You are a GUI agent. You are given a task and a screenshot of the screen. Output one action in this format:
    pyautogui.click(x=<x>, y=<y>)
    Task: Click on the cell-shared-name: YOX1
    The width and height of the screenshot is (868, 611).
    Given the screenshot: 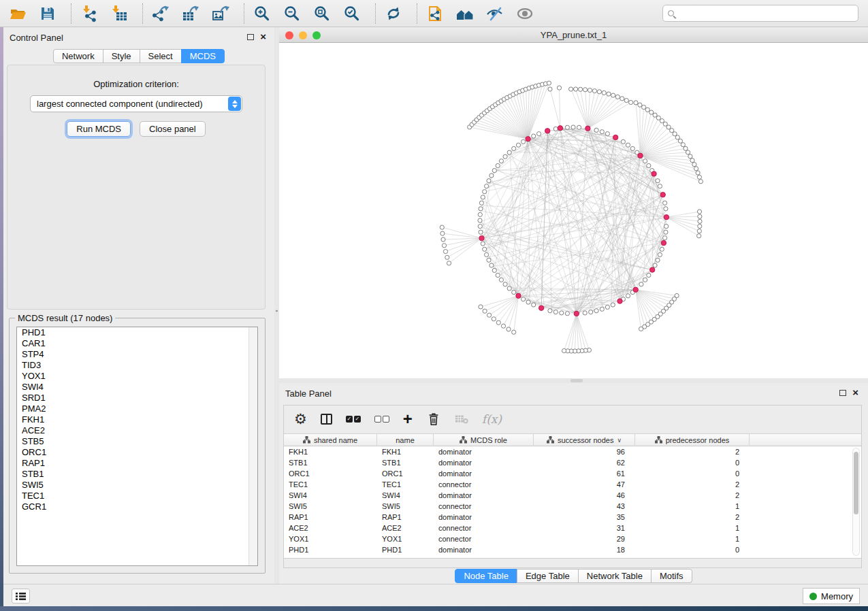 What is the action you would take?
    pyautogui.click(x=331, y=539)
    